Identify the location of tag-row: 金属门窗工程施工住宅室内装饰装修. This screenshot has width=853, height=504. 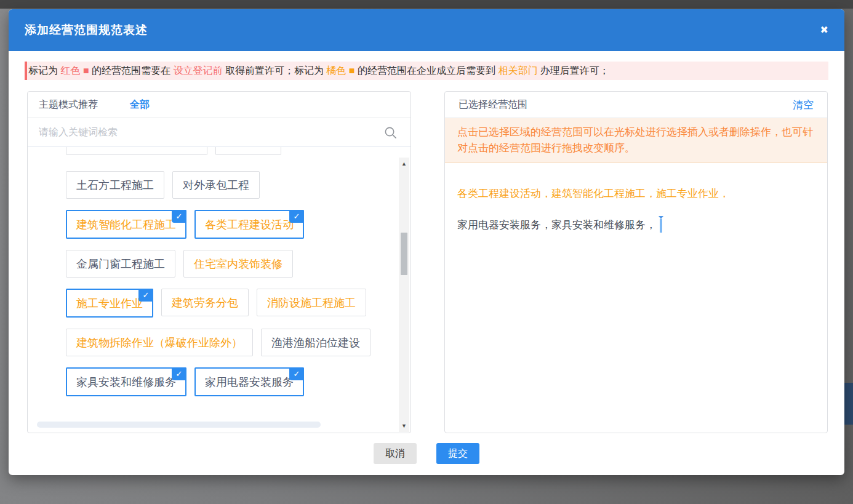
(238, 263).